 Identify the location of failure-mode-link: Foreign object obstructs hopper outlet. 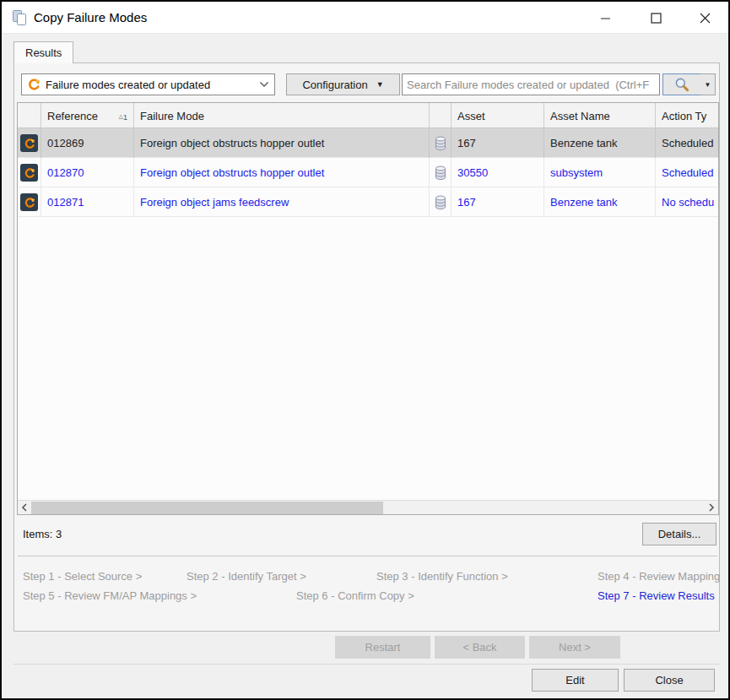
(282, 172).